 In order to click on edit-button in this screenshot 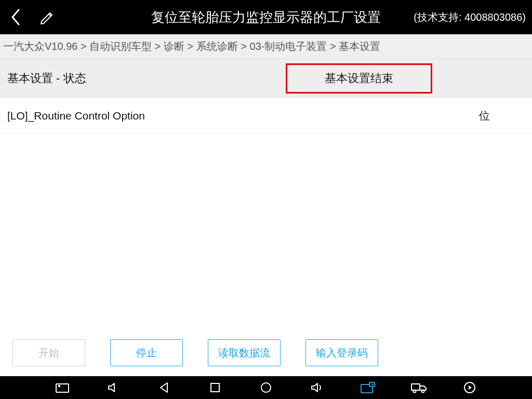, I will do `click(47, 17)`.